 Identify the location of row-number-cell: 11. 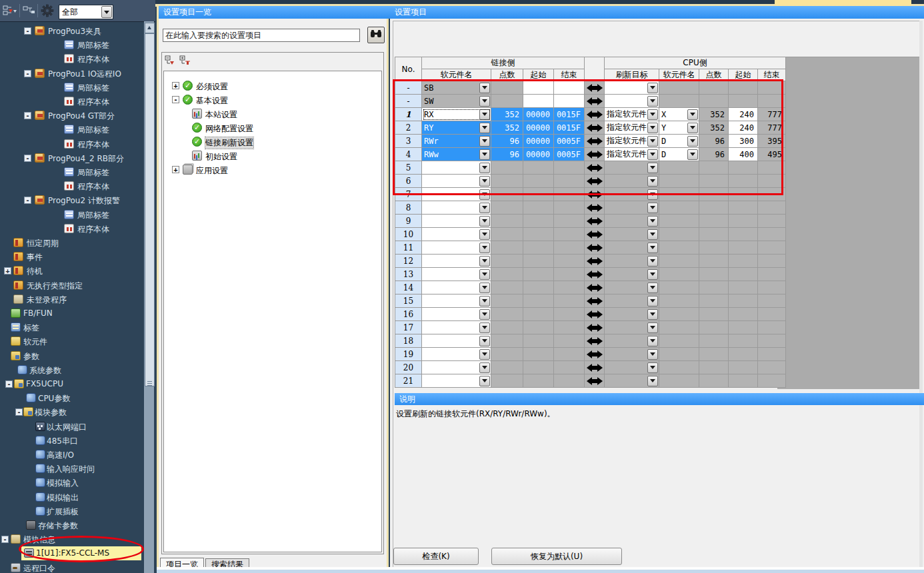
(409, 248).